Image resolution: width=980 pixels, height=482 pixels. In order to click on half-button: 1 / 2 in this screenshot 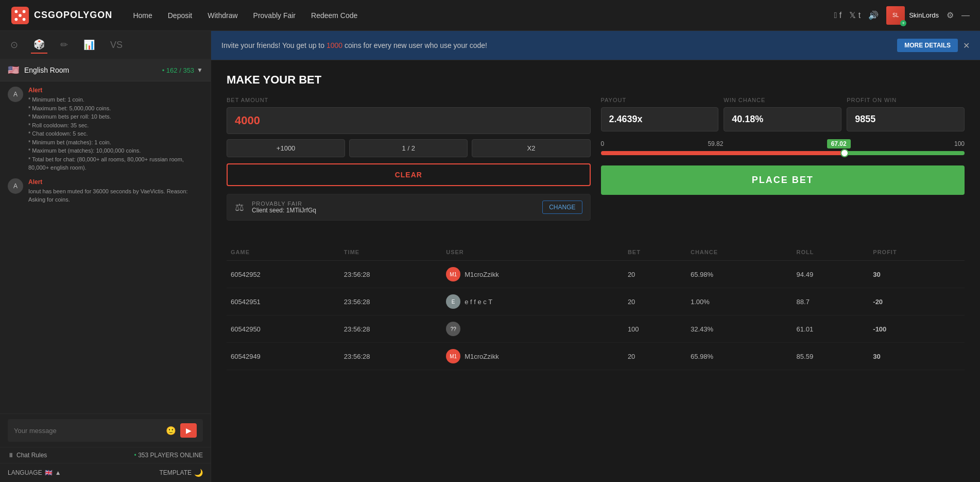, I will do `click(408, 148)`.